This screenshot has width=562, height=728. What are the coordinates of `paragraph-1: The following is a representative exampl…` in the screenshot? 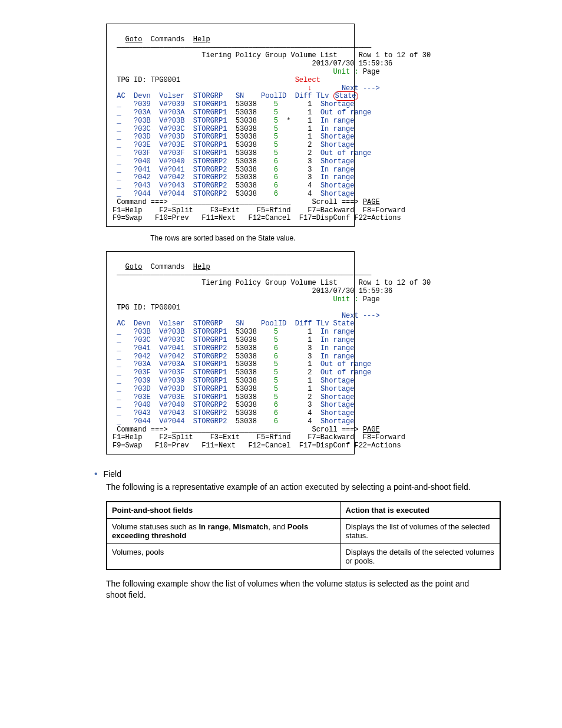 It's located at (299, 487).